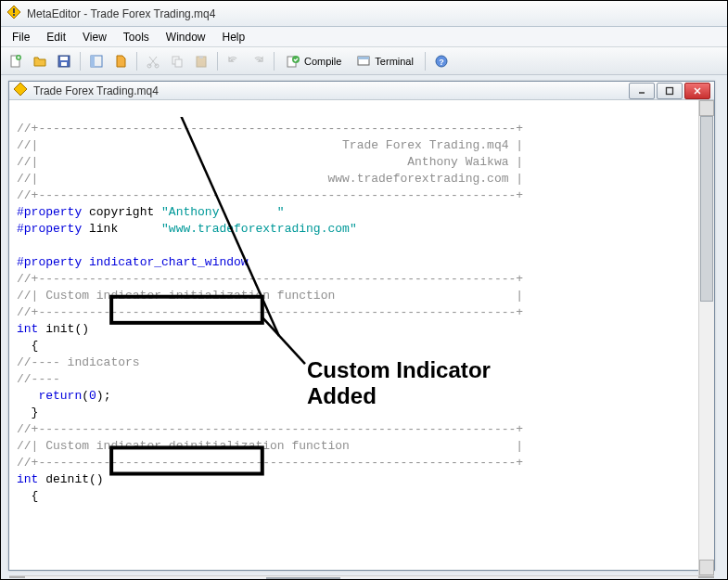 The image size is (728, 580). Describe the element at coordinates (28, 412) in the screenshot. I see `code-line: }` at that location.